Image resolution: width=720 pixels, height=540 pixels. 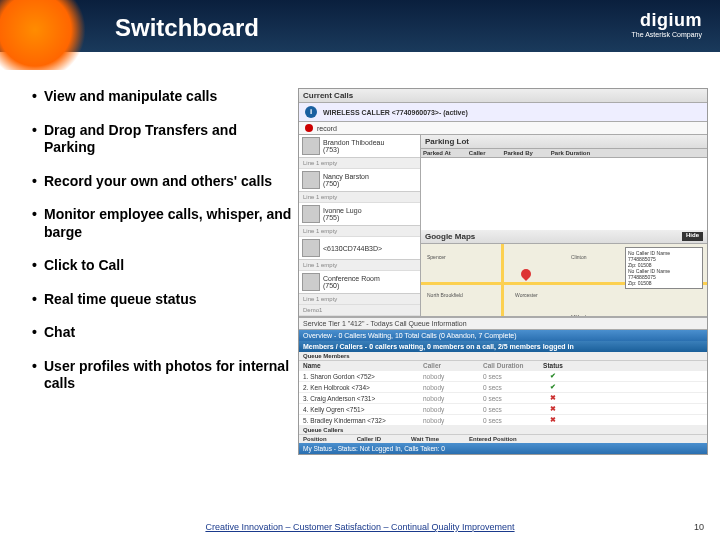 What do you see at coordinates (699, 527) in the screenshot?
I see `page-number: 10` at bounding box center [699, 527].